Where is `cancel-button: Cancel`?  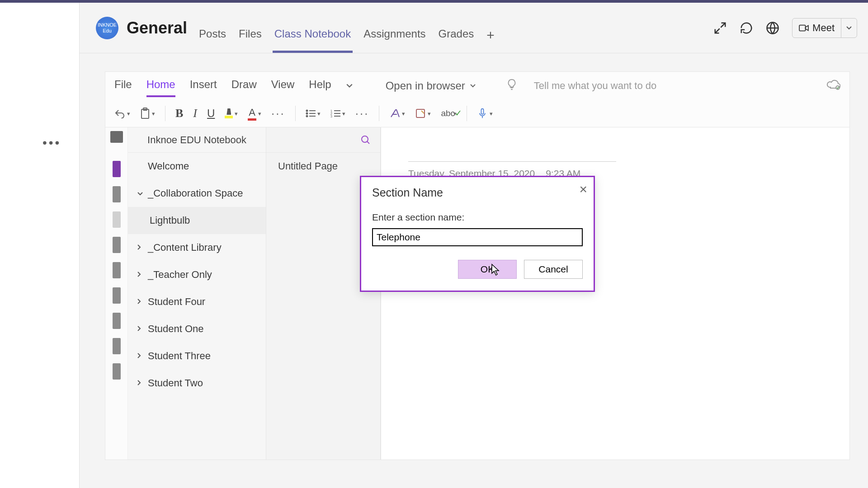 cancel-button: Cancel is located at coordinates (553, 269).